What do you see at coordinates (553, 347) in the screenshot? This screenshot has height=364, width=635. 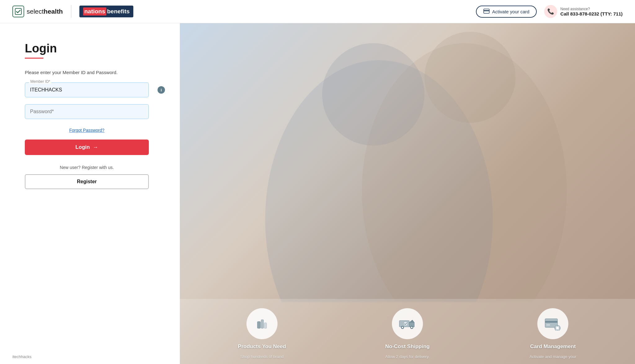 I see `feature-card-management-title: Card Management` at bounding box center [553, 347].